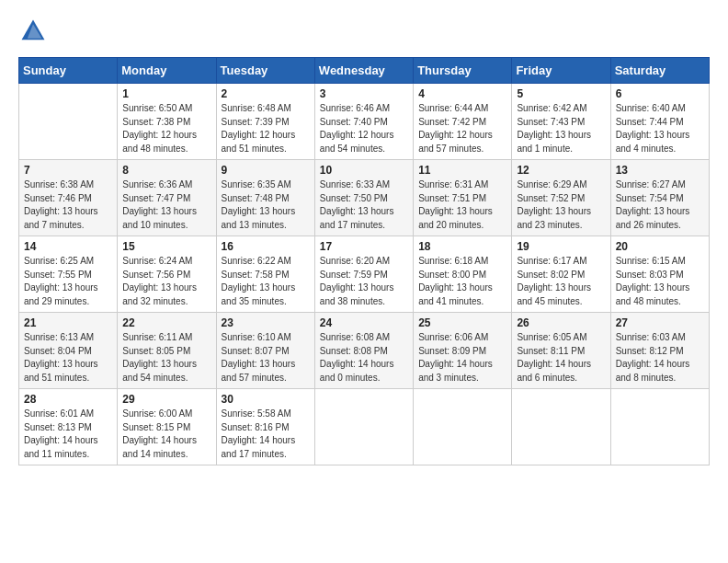  What do you see at coordinates (167, 121) in the screenshot?
I see `calendar-cell: 1Sunrise: 6:50 AMSunset: 7:38 PMDaylight…` at bounding box center [167, 121].